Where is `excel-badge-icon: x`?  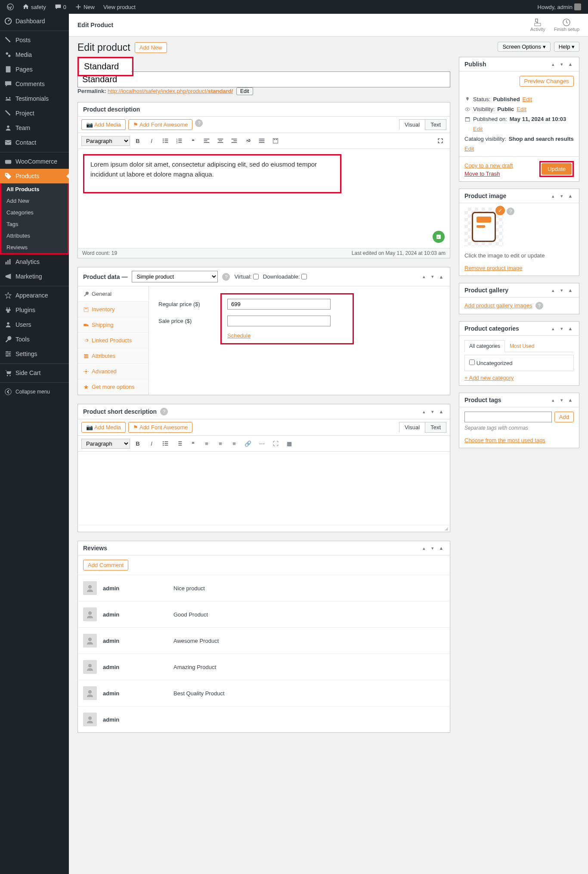 excel-badge-icon: x is located at coordinates (439, 237).